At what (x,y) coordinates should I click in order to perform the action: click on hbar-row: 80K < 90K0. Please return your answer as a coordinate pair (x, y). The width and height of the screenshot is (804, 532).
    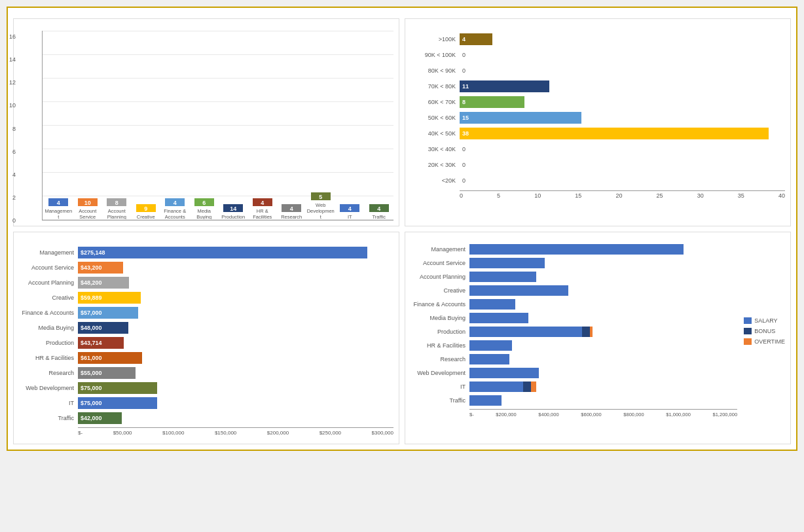
    Looking at the image, I should click on (598, 71).